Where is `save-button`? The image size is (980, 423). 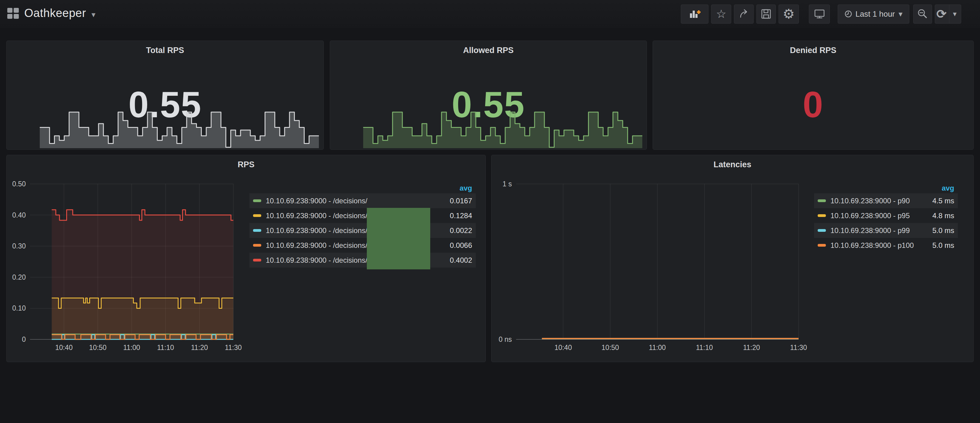 save-button is located at coordinates (766, 14).